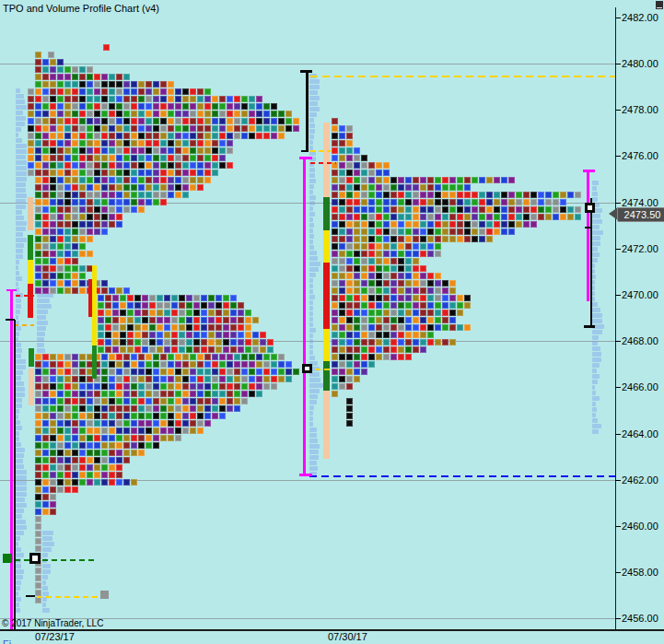 The image size is (664, 644). Describe the element at coordinates (304, 317) in the screenshot. I see `value-area-mid-line` at that location.